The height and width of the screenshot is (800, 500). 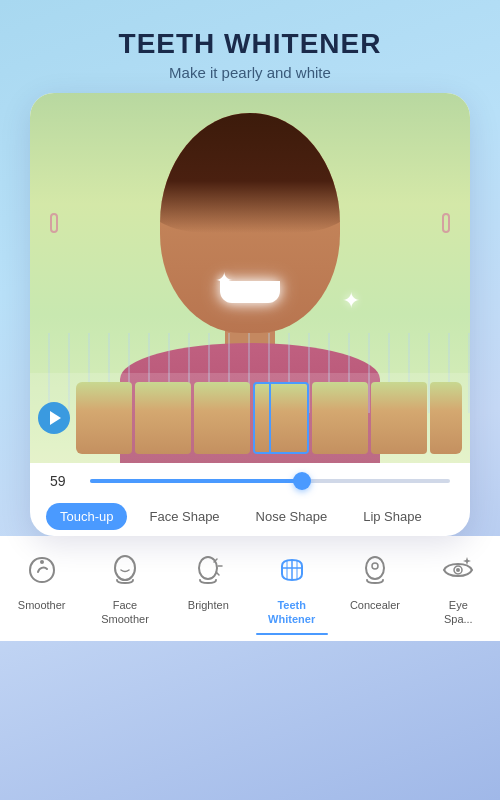 What do you see at coordinates (458, 570) in the screenshot?
I see `eye-sparkle-icon-wrap` at bounding box center [458, 570].